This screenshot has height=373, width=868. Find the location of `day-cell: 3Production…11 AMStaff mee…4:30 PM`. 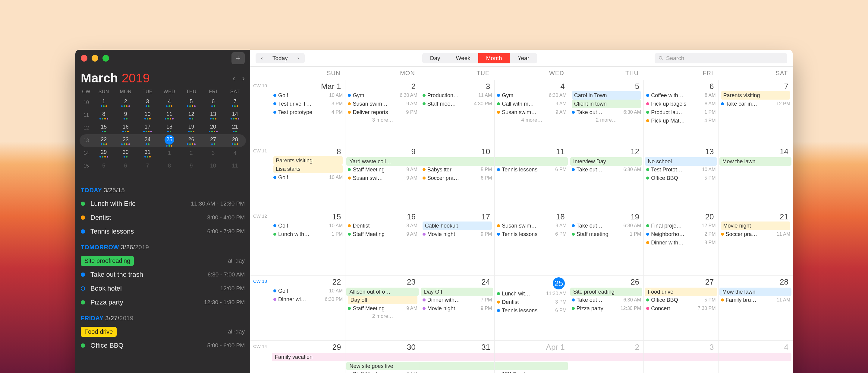

day-cell: 3Production…11 AMStaff mee…4:30 PM is located at coordinates (457, 113).